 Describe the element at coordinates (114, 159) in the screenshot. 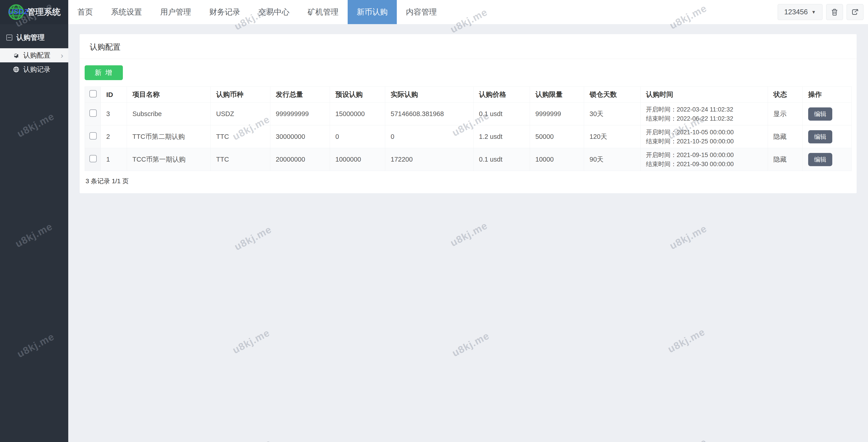

I see `cell-id: 1` at that location.